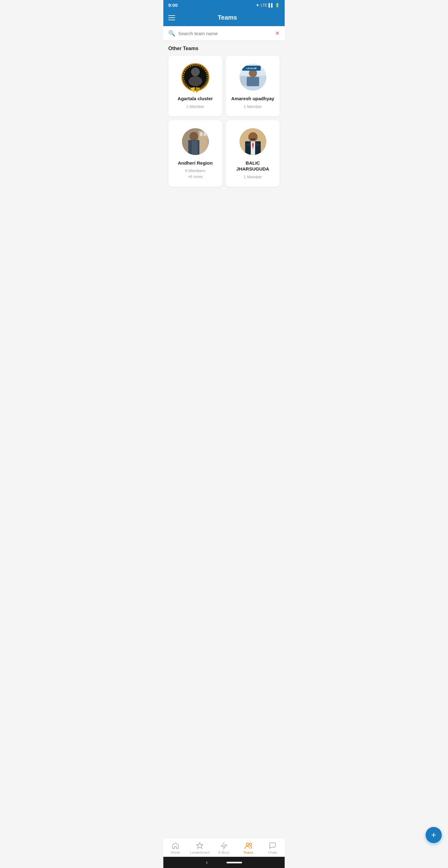 This screenshot has width=448, height=868. I want to click on team-more-andheri: +6 more, so click(195, 177).